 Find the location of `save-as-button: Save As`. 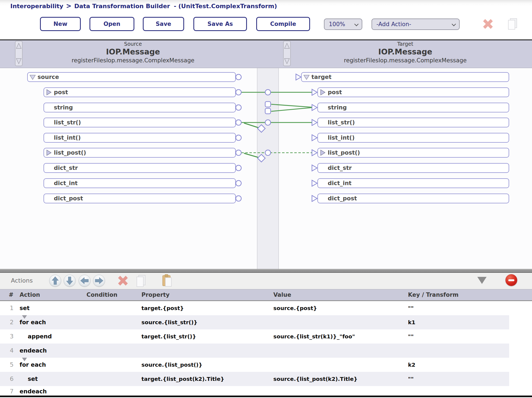

save-as-button: Save As is located at coordinates (220, 24).